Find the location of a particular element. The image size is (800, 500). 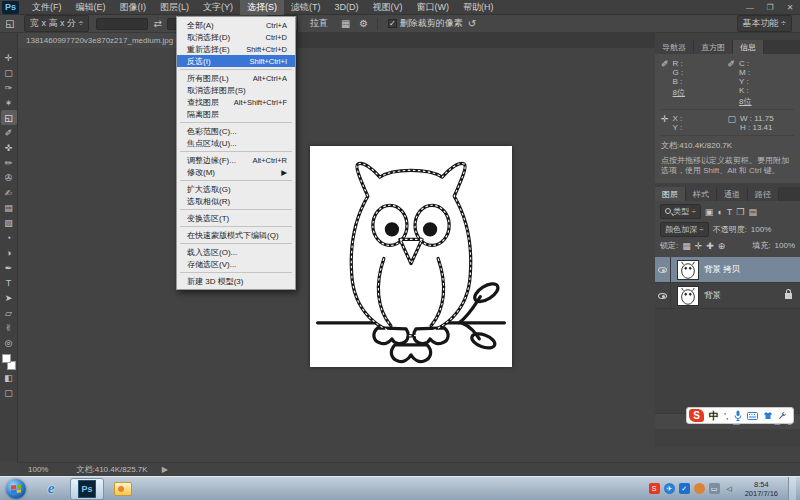

blend-mode-dropdown: 颜色加深 ÷ is located at coordinates (684, 230).